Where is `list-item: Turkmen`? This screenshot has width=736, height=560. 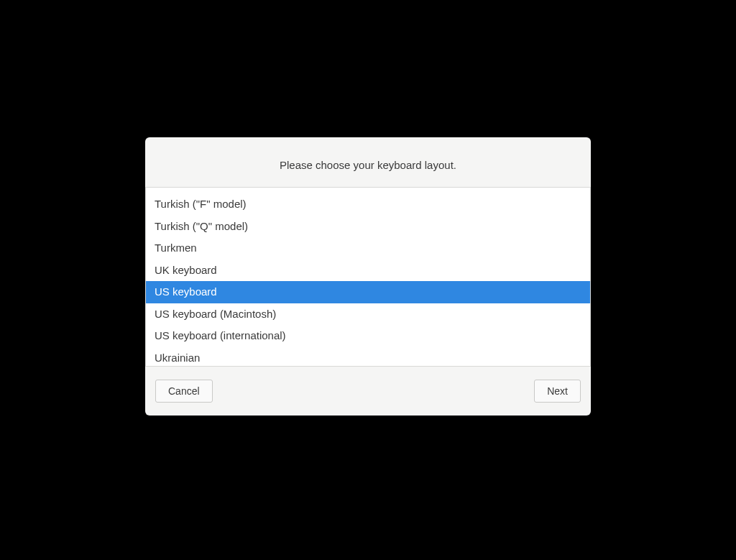 list-item: Turkmen is located at coordinates (368, 249).